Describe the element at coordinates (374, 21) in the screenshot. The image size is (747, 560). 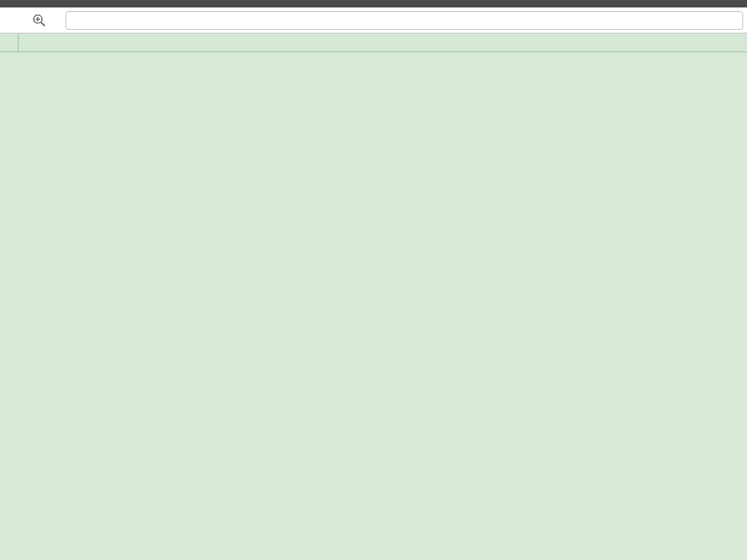
I see `formula-bar` at that location.